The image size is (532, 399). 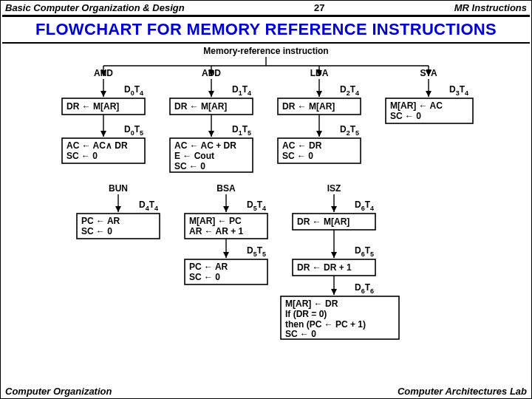 I want to click on header-left: Basic Computer Organization & Design, so click(x=95, y=7).